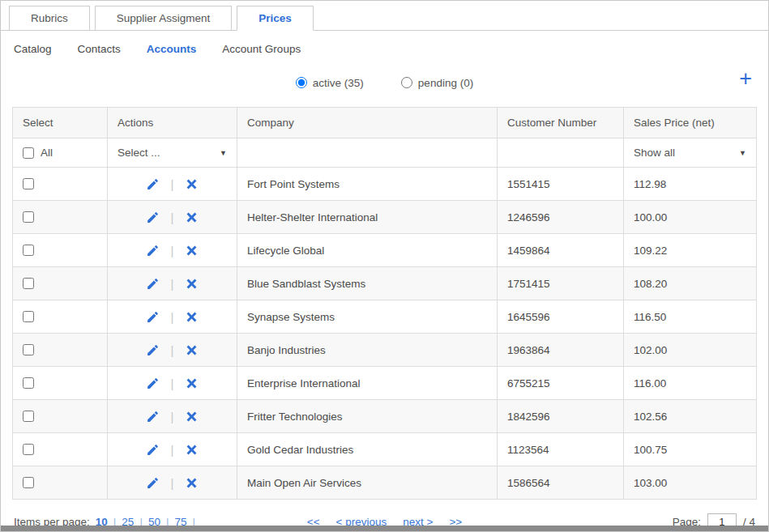 Image resolution: width=769 pixels, height=532 pixels. What do you see at coordinates (690, 283) in the screenshot?
I see `price-cell: 108.20` at bounding box center [690, 283].